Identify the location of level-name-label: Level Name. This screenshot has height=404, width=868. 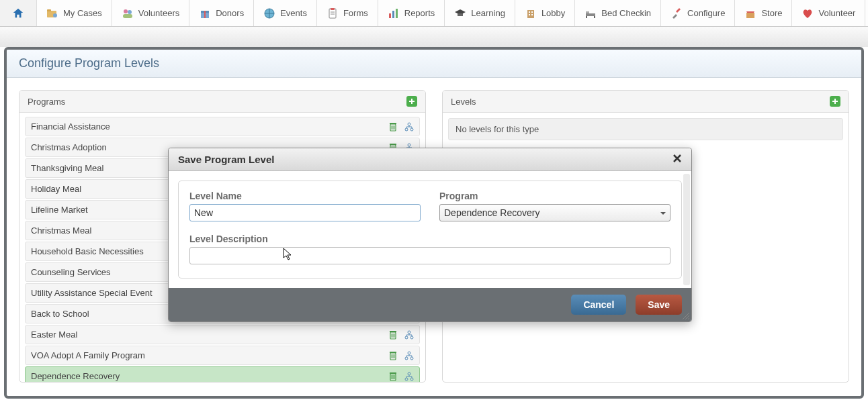
(305, 196).